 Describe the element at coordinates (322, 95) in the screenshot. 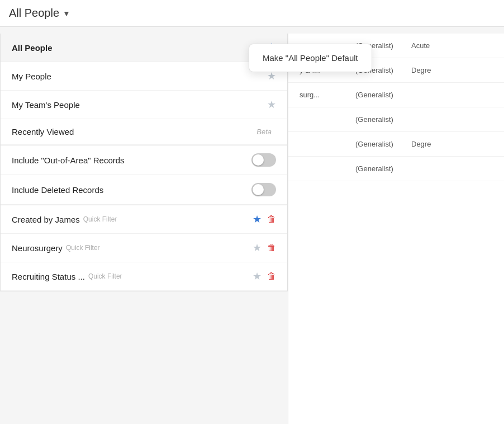

I see `table-cell: surg...` at that location.